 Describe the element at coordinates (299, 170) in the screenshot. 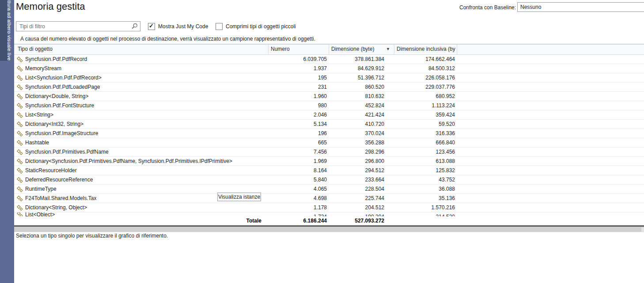

I see `object-count: 8.164` at that location.